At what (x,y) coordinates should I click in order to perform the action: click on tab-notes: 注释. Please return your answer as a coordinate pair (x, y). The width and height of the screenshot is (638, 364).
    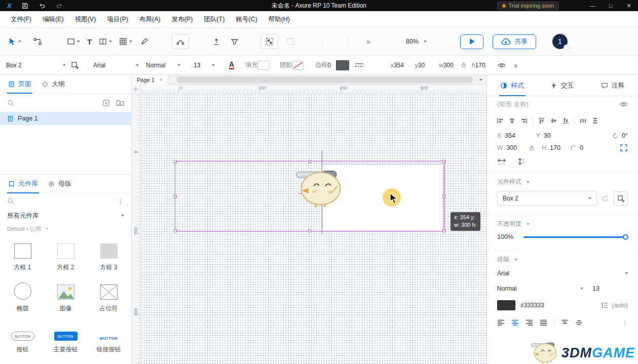
    Looking at the image, I should click on (613, 85).